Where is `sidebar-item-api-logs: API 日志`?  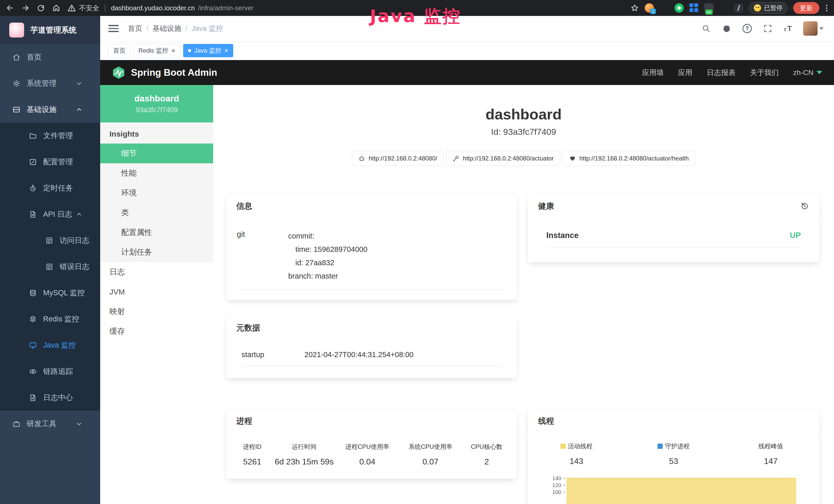 sidebar-item-api-logs: API 日志 is located at coordinates (50, 214).